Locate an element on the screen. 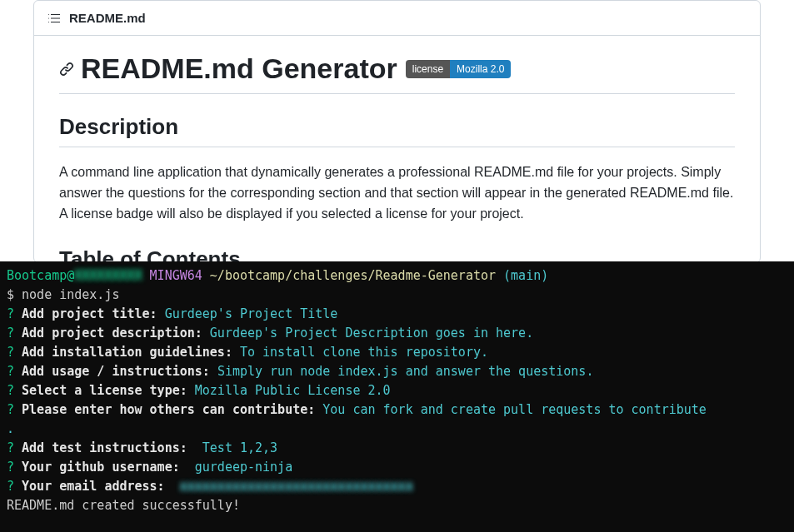  prompt-q0: Add project title: is located at coordinates (90, 314).